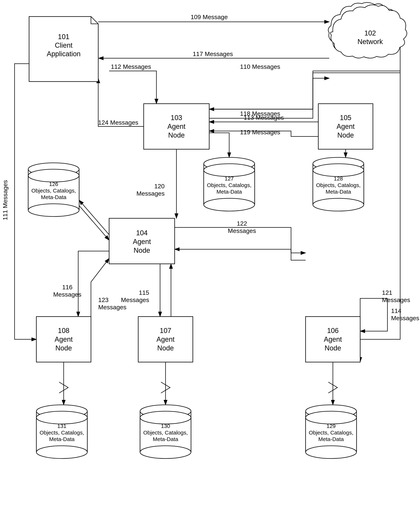 The image size is (420, 514). Describe the element at coordinates (242, 231) in the screenshot. I see `label-122b: Messages` at that location.